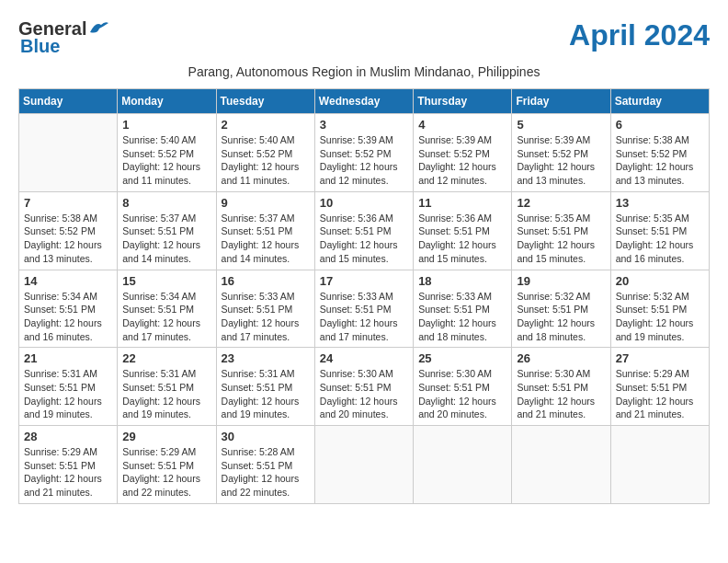  Describe the element at coordinates (364, 230) in the screenshot. I see `table-row: 10Sunrise: 5:36 AMSunset: 5:51 PMDayligh…` at that location.